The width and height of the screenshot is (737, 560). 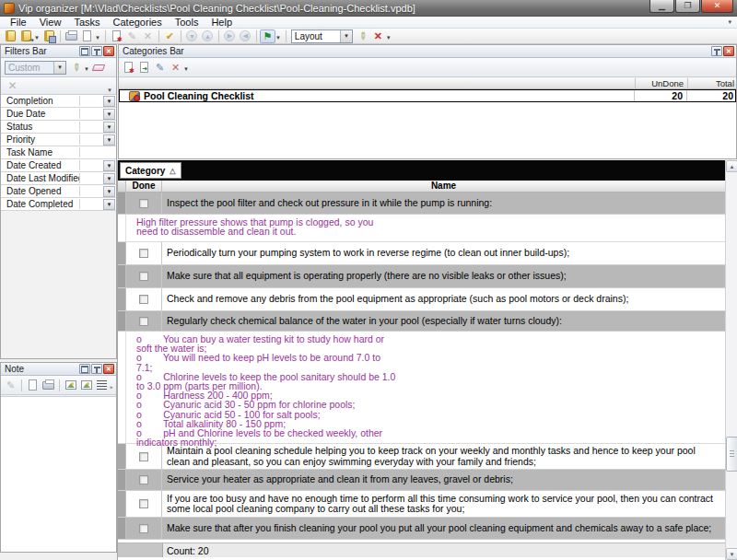 I want to click on filter-date-created-dropdown-icon: ▼, so click(x=109, y=166).